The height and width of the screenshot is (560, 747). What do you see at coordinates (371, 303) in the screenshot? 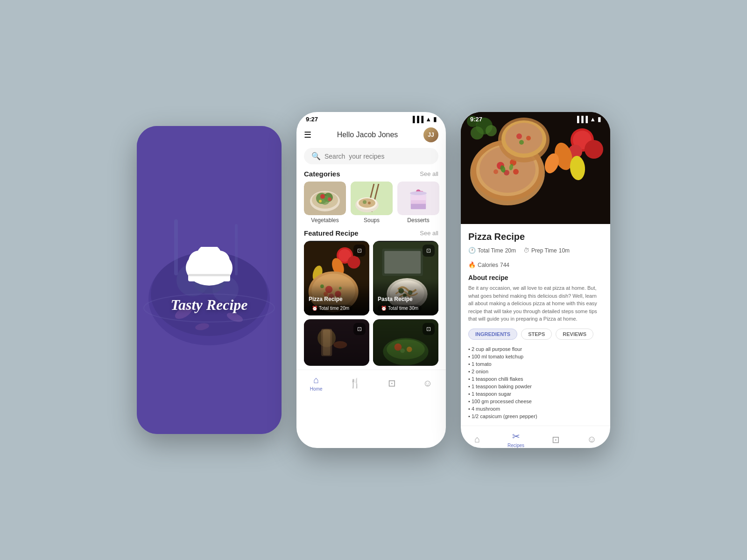
I see `featured-grid: ⊡ Pizza Recipe ⏰ Total time 20m` at bounding box center [371, 303].